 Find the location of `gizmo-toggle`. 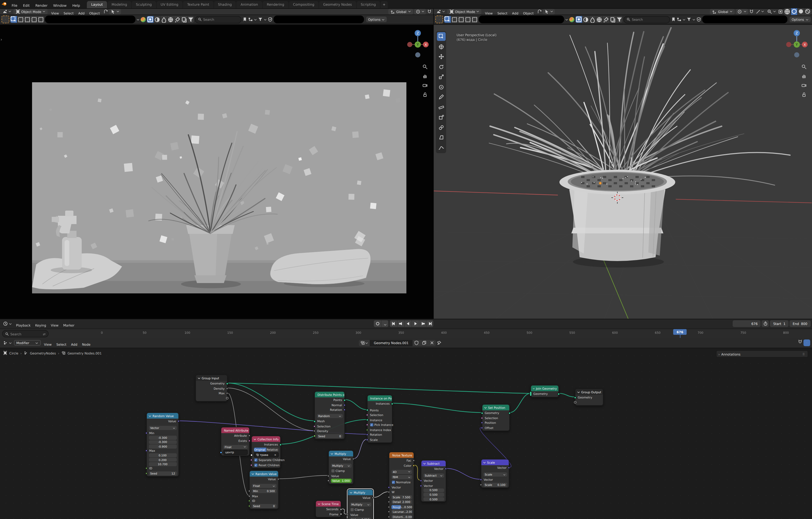

gizmo-toggle is located at coordinates (760, 11).